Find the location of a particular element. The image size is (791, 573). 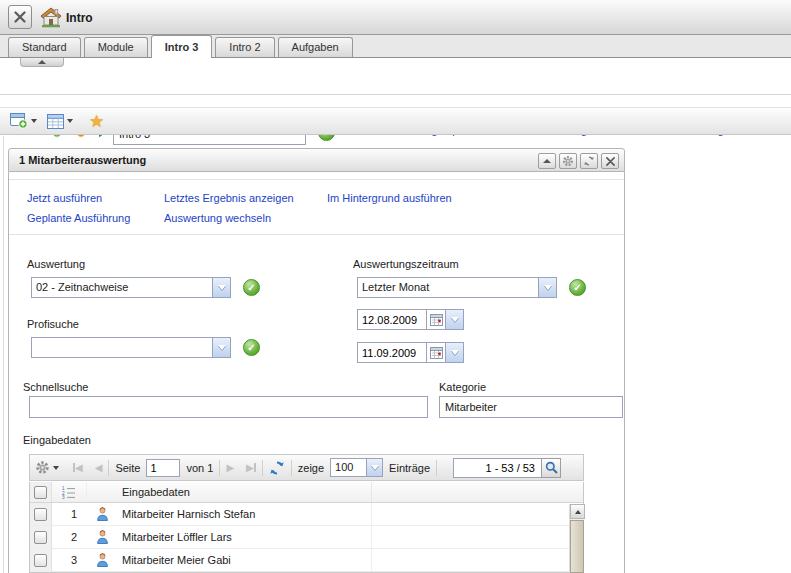

page-size-select: 100 is located at coordinates (356, 468).